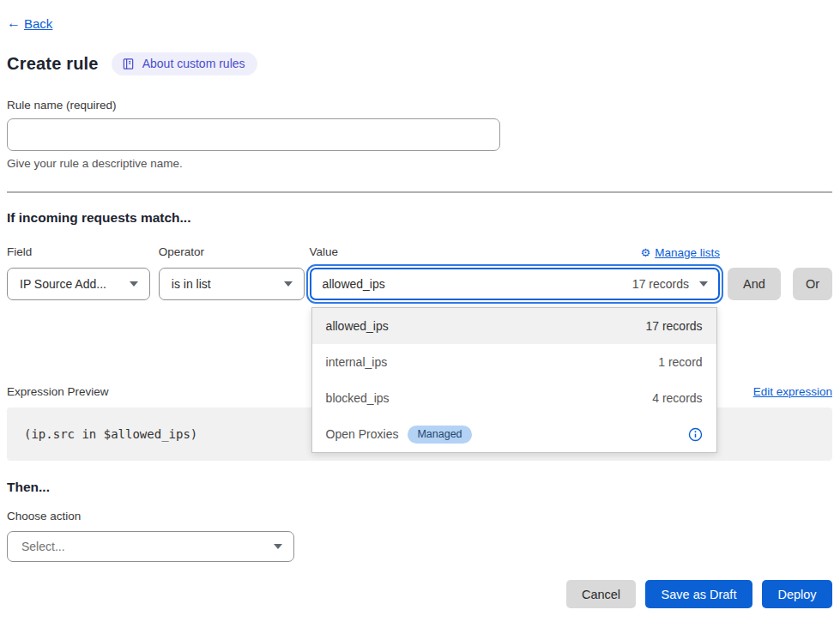 The height and width of the screenshot is (634, 840). What do you see at coordinates (358, 398) in the screenshot?
I see `list-option-name: blocked_ips` at bounding box center [358, 398].